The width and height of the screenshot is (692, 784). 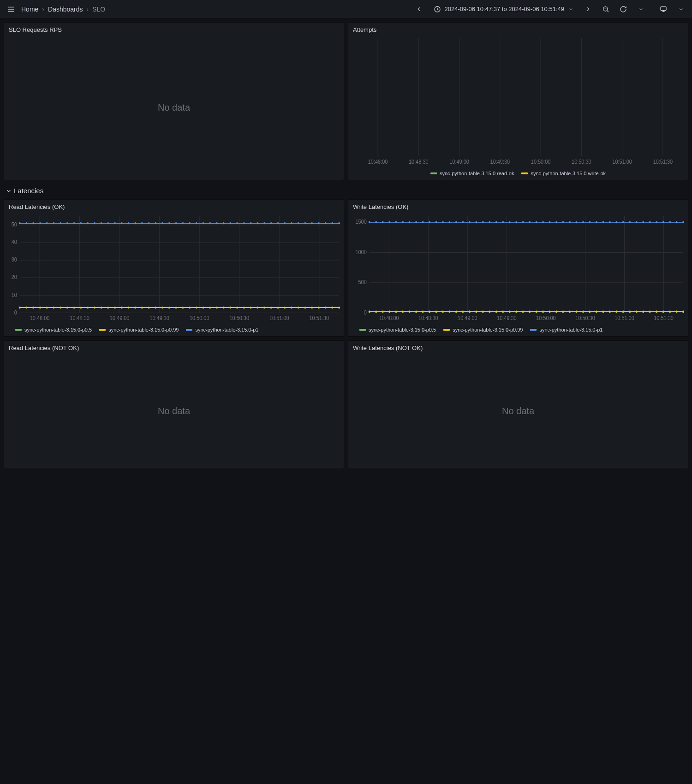 What do you see at coordinates (518, 405) in the screenshot?
I see `panel-write-nok: Write Latencies (NOT OK) No data` at bounding box center [518, 405].